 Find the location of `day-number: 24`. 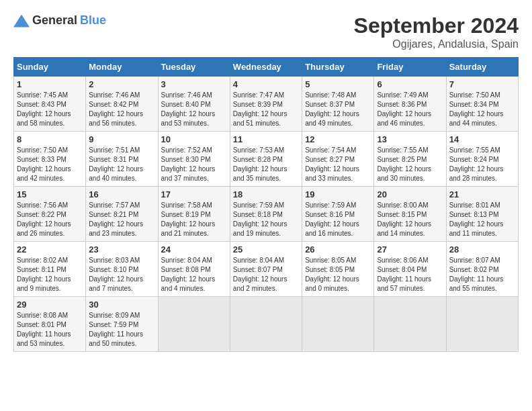

day-number: 24 is located at coordinates (194, 250).